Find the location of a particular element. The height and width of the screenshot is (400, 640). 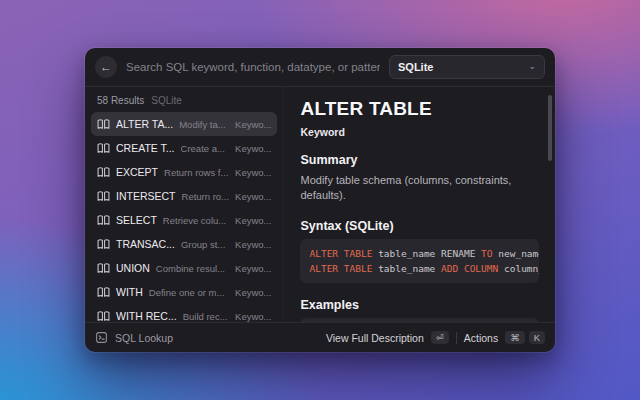

code-line: ALTER TABLE table_name RENAME TO new_nam… is located at coordinates (420, 254).